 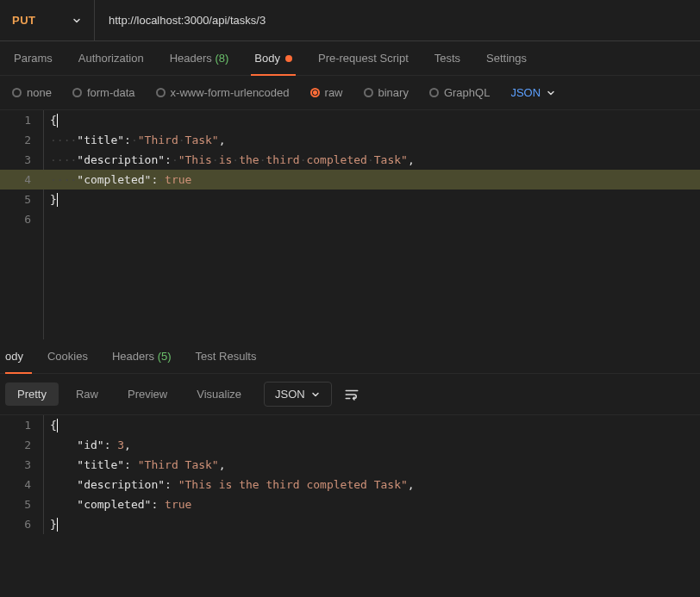 I want to click on body-type-raw: raw, so click(x=327, y=93).